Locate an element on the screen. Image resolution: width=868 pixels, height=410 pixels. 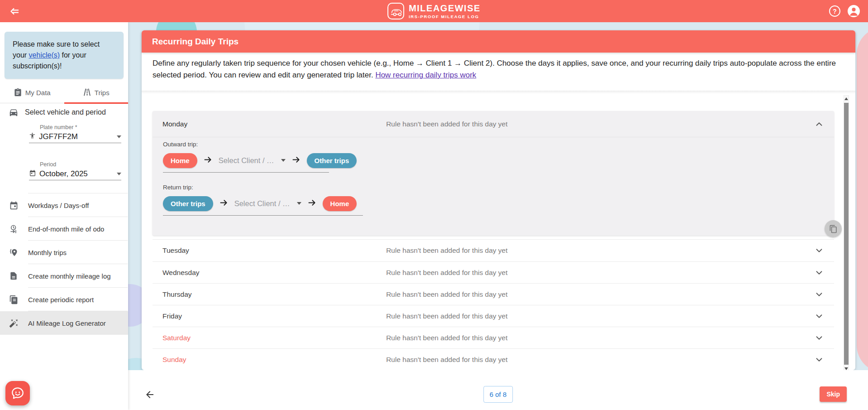
description-text: Define any regularly taken trip sequence… is located at coordinates (494, 69).